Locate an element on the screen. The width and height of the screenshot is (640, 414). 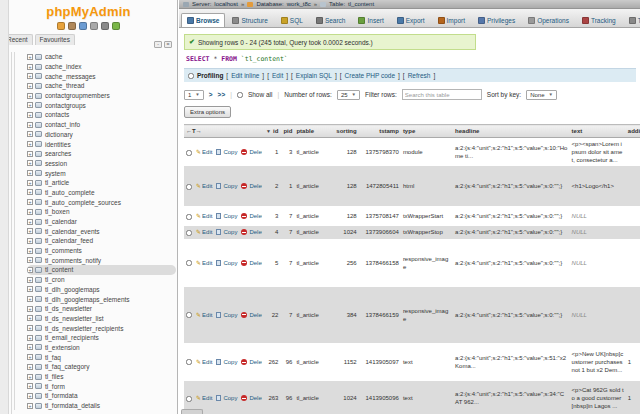
sidebar-resize-strip is located at coordinates (4, 207).